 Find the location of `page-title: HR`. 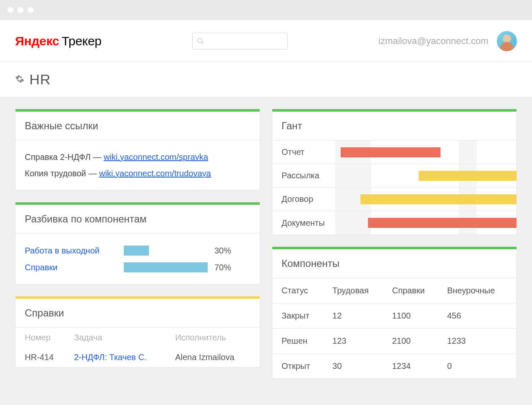

page-title: HR is located at coordinates (40, 80).